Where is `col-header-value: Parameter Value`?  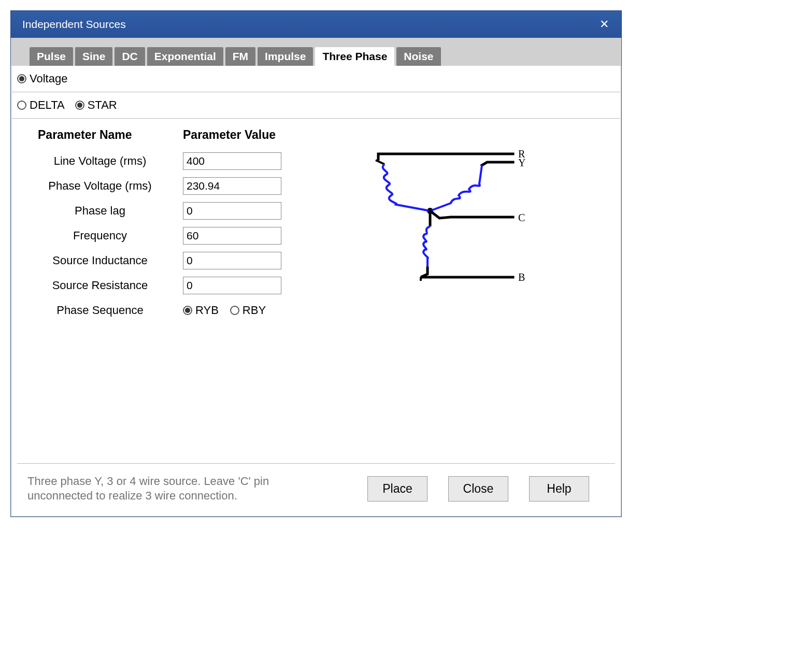 col-header-value: Parameter Value is located at coordinates (232, 135).